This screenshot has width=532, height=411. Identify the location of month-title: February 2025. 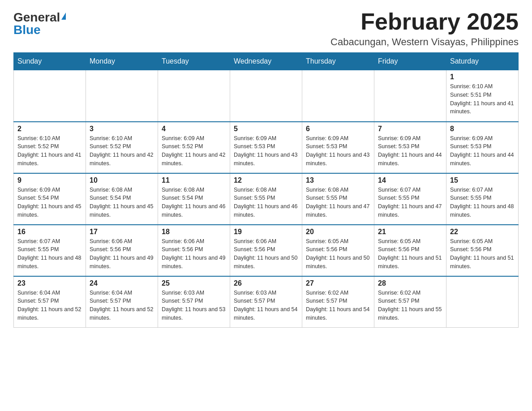
(425, 21).